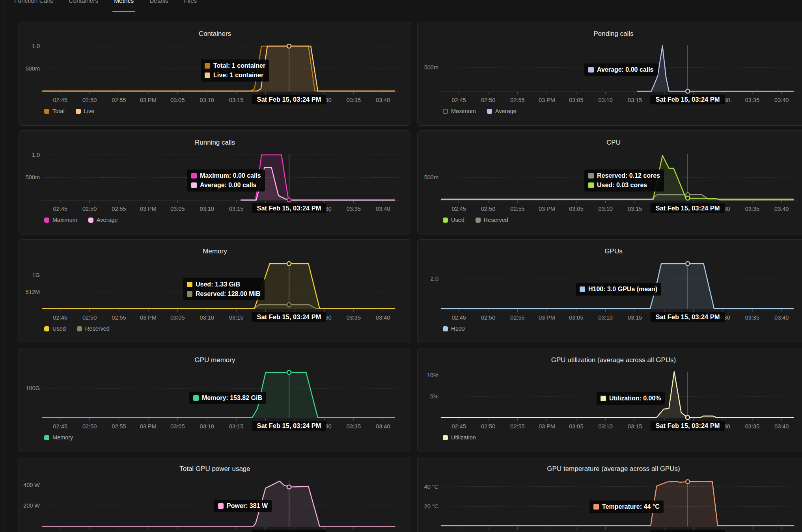 The width and height of the screenshot is (802, 532). Describe the element at coordinates (32, 506) in the screenshot. I see `y-axis-label: 200 W` at that location.